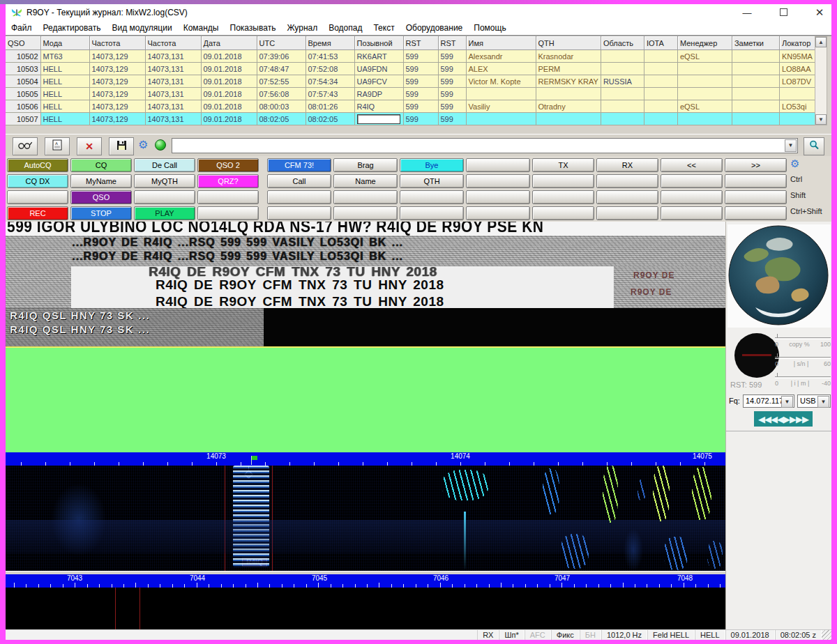 The height and width of the screenshot is (644, 837). Describe the element at coordinates (57, 146) in the screenshot. I see `print-preview-button: A` at that location.